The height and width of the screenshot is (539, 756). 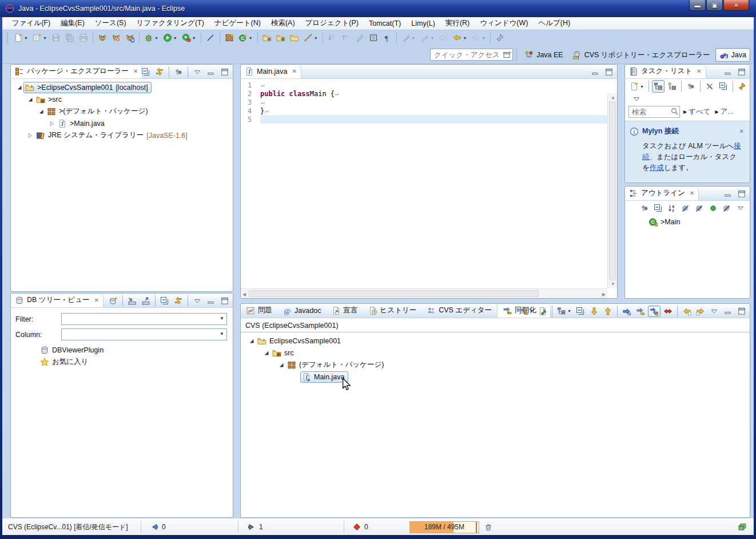 I want to click on hide-non-public-button, so click(x=713, y=208).